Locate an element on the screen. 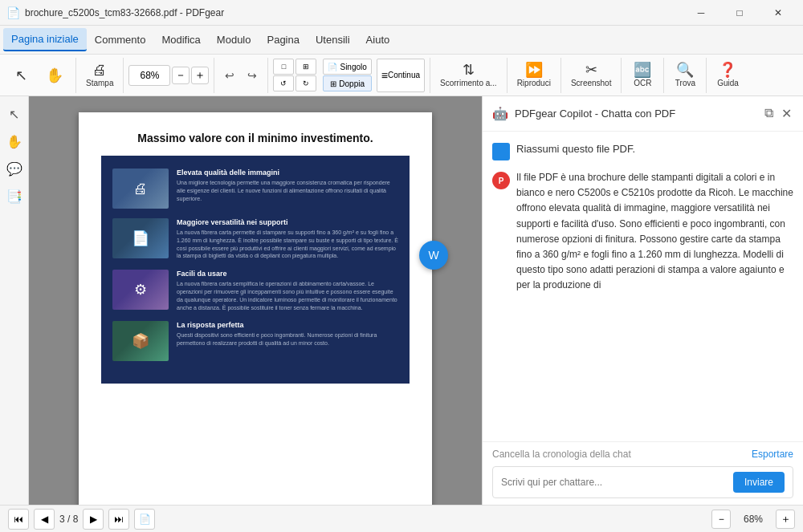  chat-footer: Cancella la cronologia della chat Esport… is located at coordinates (642, 473).